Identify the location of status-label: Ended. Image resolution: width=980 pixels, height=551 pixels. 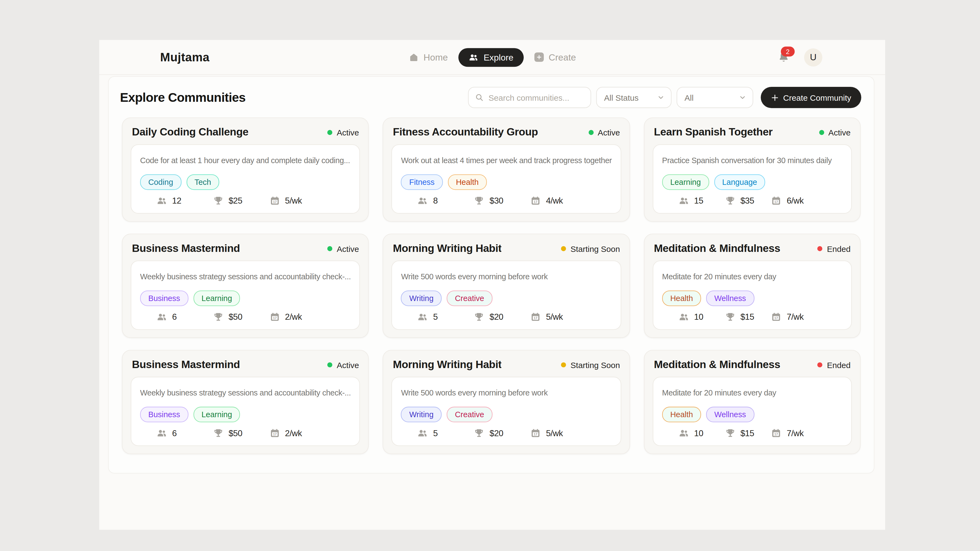
(839, 249).